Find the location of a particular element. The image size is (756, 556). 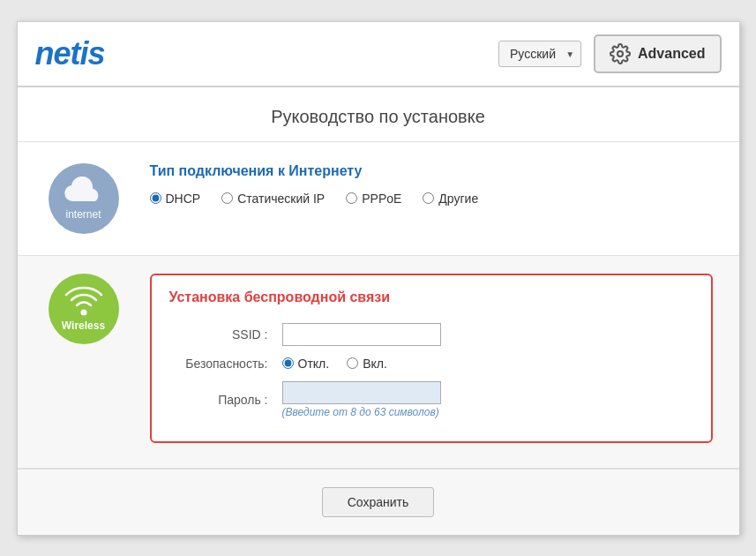

security-on-radio: Вкл. is located at coordinates (367, 364).